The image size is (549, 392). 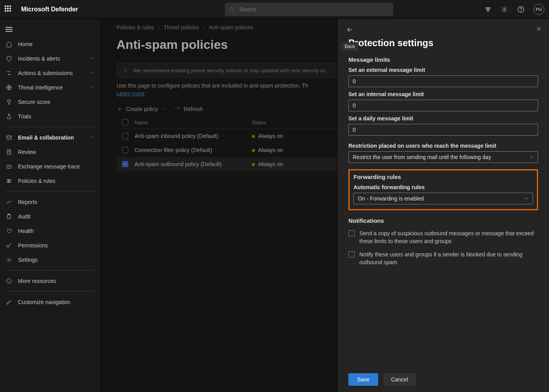 I want to click on sidebar-section-email: Email & collaboration, so click(x=50, y=138).